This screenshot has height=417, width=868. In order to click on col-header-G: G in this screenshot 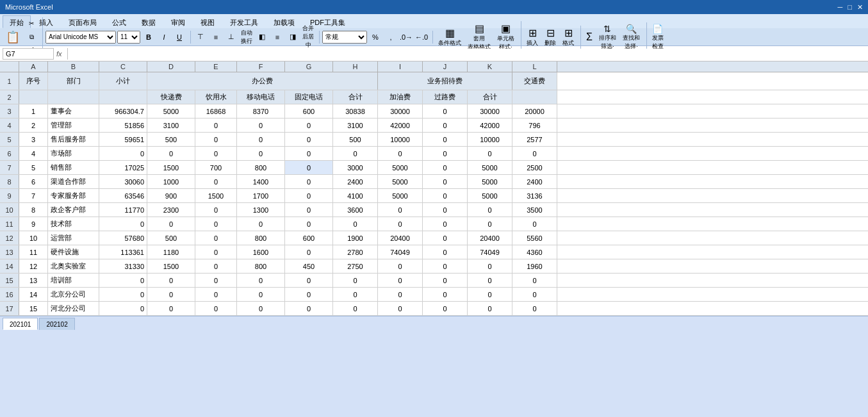, I will do `click(309, 67)`.